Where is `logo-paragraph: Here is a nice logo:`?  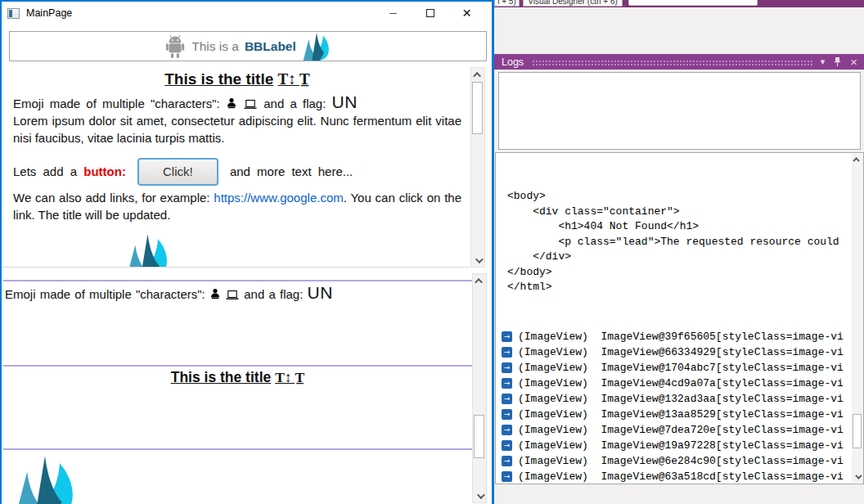 logo-paragraph: Here is a nice logo: is located at coordinates (237, 250).